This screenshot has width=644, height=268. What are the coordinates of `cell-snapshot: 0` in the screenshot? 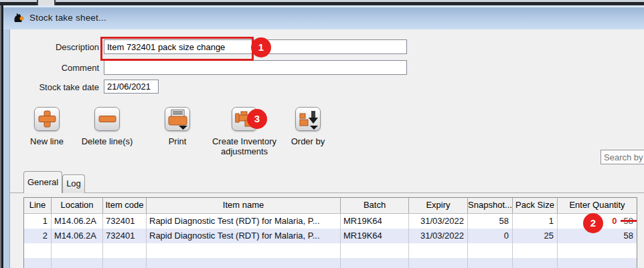 It's located at (490, 236).